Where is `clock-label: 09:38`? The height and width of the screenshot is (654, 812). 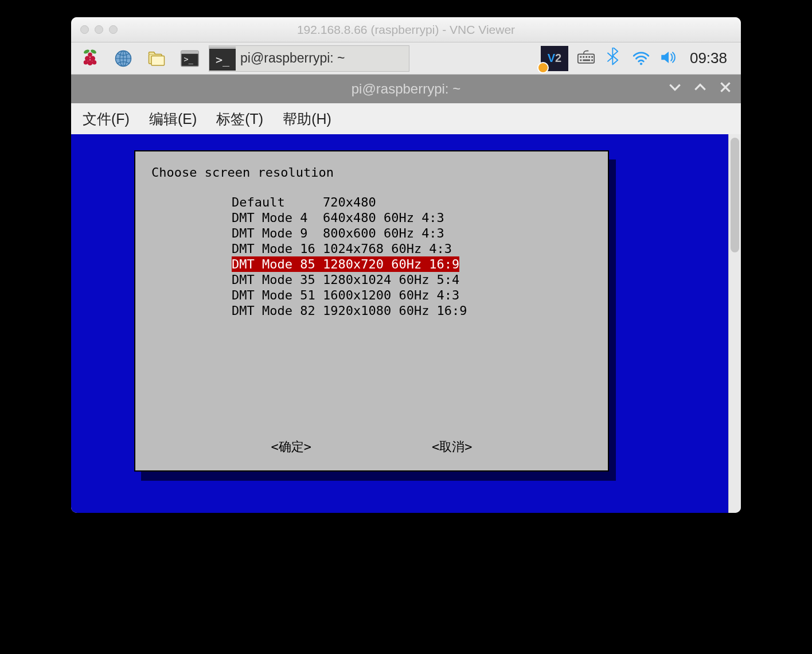
clock-label: 09:38 is located at coordinates (709, 59).